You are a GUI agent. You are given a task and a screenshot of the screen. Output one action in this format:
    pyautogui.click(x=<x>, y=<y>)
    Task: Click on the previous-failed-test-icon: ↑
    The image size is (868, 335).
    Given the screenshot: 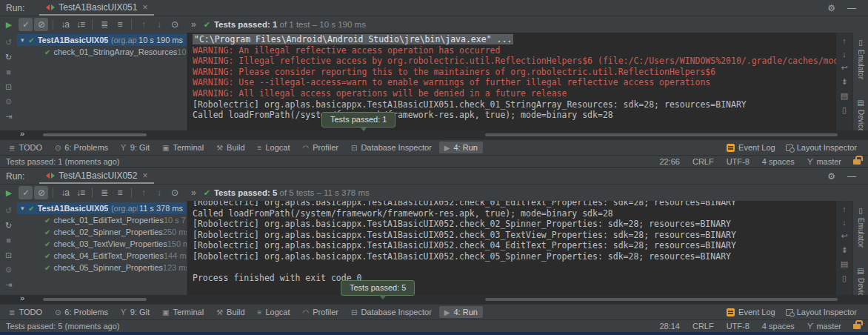 What is the action you would take?
    pyautogui.click(x=144, y=193)
    